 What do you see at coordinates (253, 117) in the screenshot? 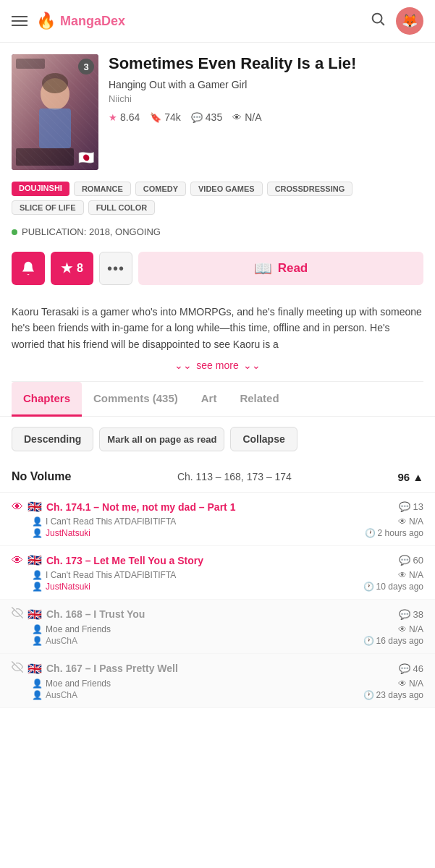
I see `views-value: N/A` at bounding box center [253, 117].